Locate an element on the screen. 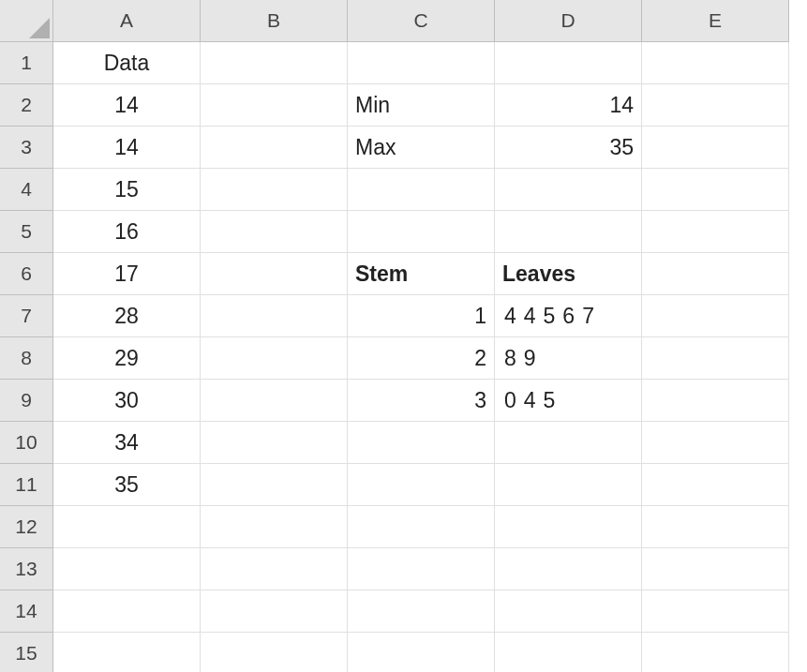 Image resolution: width=807 pixels, height=672 pixels. cell-C10 is located at coordinates (422, 442).